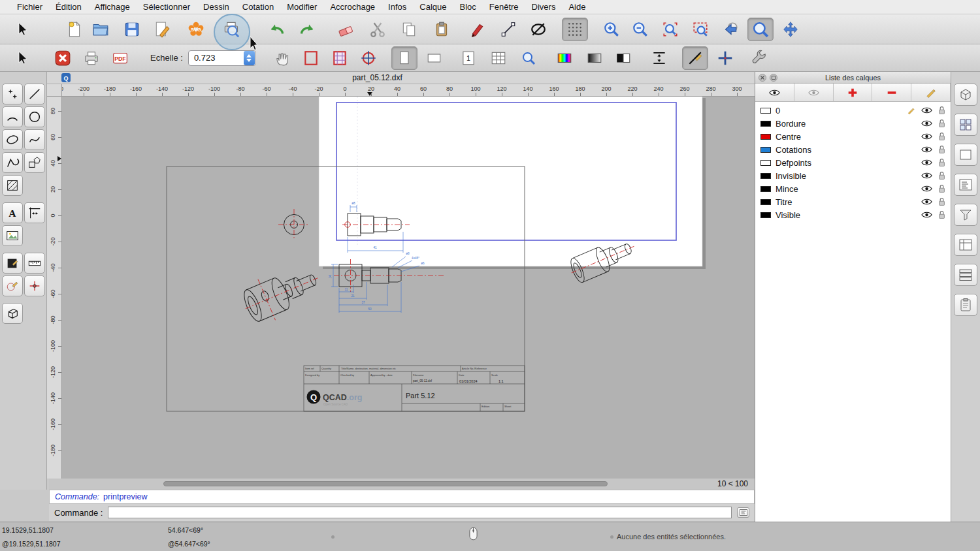  Describe the element at coordinates (791, 29) in the screenshot. I see `pan-button` at that location.